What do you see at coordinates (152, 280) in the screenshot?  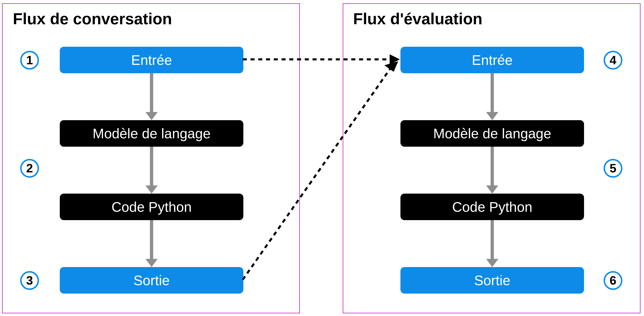 I see `conversation-output-node: Sortie` at bounding box center [152, 280].